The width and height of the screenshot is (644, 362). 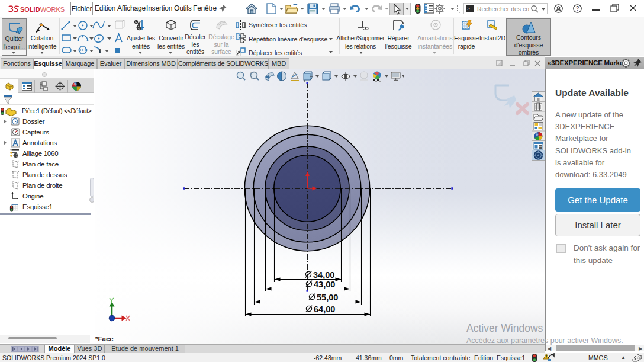 What do you see at coordinates (43, 9) in the screenshot?
I see `svg-text: SOLIDWORKS` at bounding box center [43, 9].